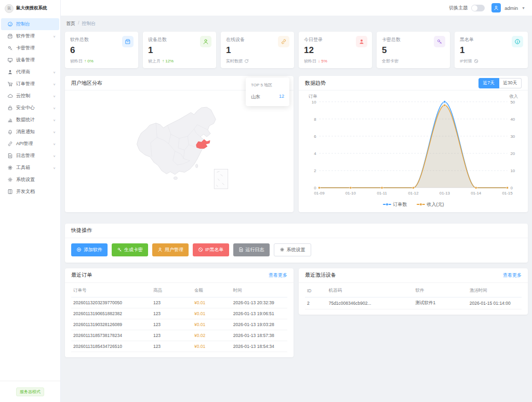  I want to click on table-row: 275d1c008346cb902...测试软件12026-01-15 01:1…, so click(414, 303).